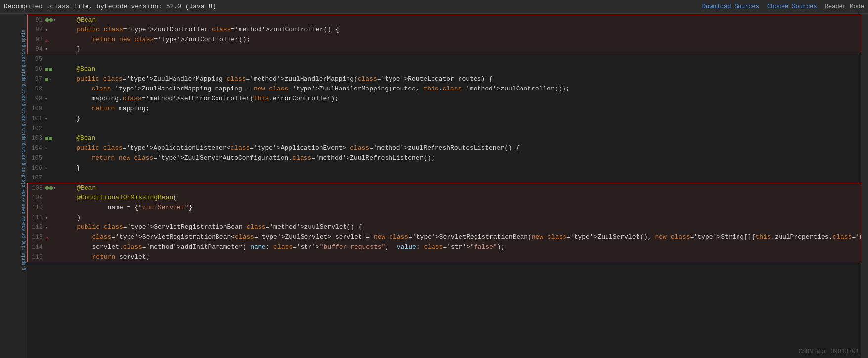 This screenshot has height=358, width=868. I want to click on watermark: CSDN @qq_39013701, so click(829, 352).